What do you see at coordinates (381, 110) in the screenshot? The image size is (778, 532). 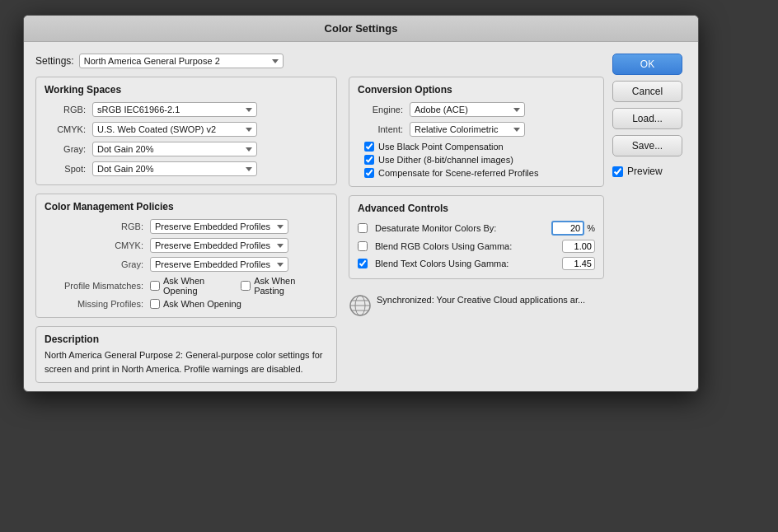 I see `engine-label: Engine:` at bounding box center [381, 110].